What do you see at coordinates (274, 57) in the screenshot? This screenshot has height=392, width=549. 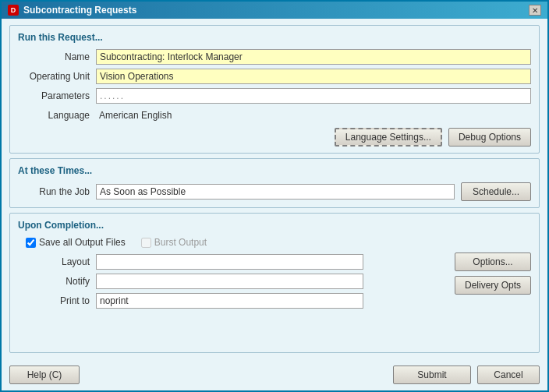 I see `name-row: Name` at bounding box center [274, 57].